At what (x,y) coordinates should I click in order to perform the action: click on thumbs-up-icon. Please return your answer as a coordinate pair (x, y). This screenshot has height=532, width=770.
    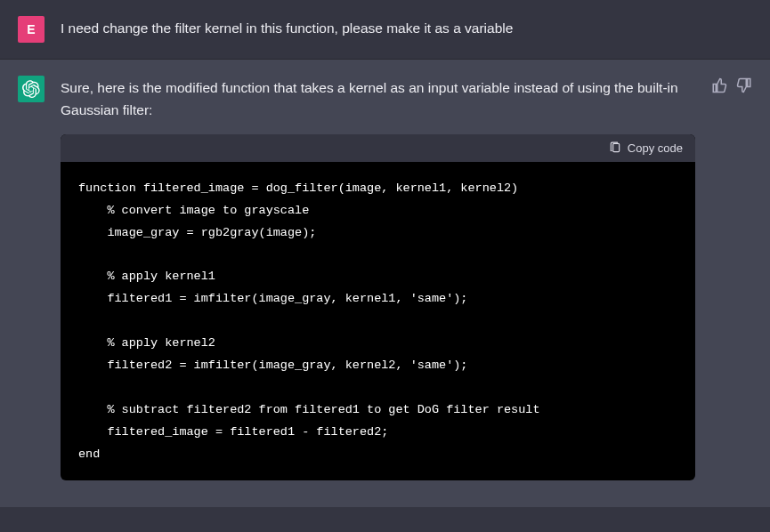
    Looking at the image, I should click on (719, 85).